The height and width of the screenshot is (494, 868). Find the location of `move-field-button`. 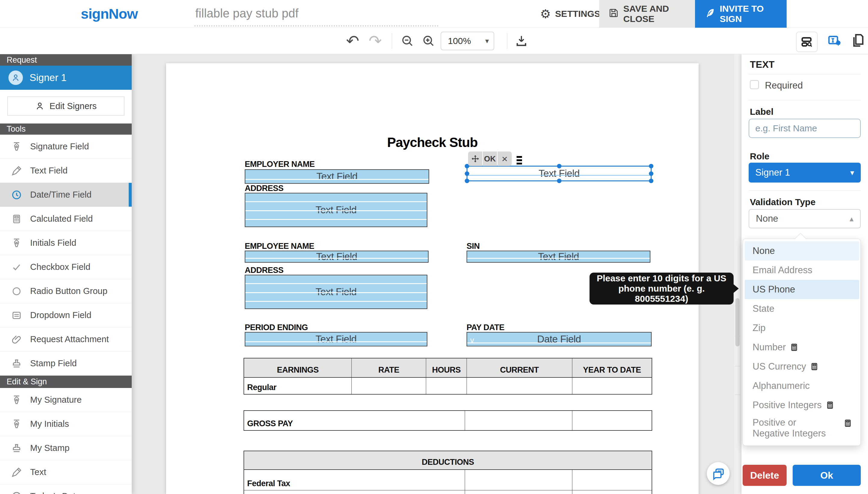

move-field-button is located at coordinates (475, 159).